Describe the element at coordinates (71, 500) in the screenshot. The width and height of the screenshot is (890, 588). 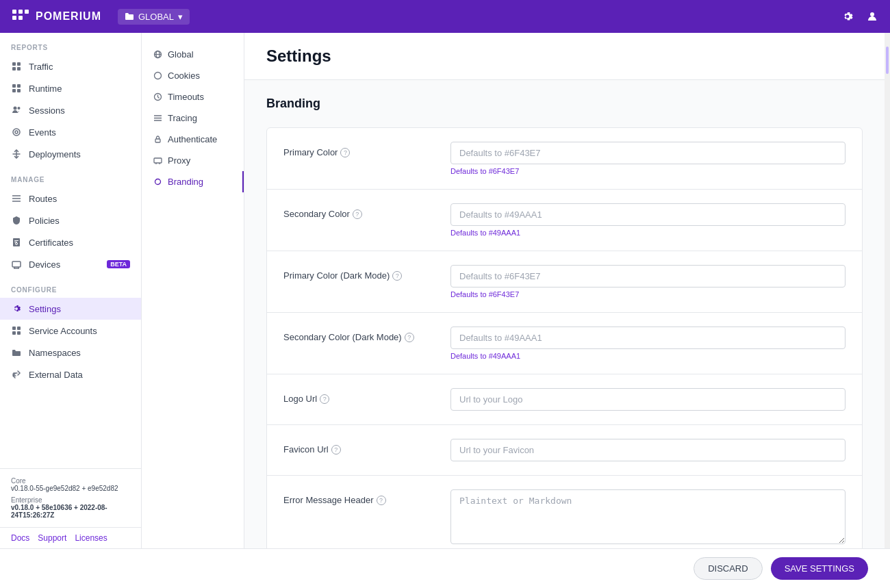
I see `enterprise-label: Enterprise` at that location.